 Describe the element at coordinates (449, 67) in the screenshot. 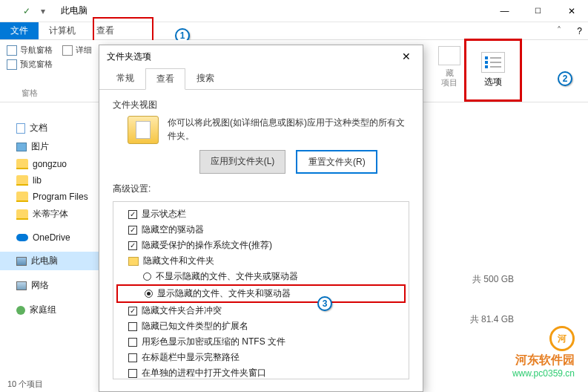

I see `hidden-items-group: 藏 项目` at that location.